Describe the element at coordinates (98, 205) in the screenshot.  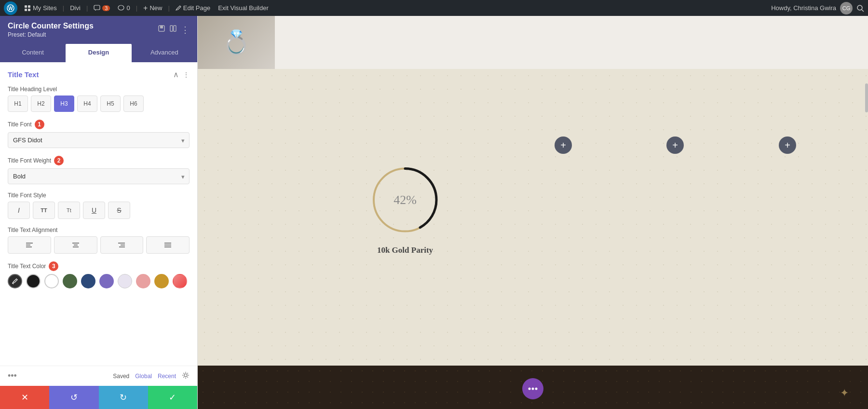
I see `title-font-style-group: Title Font Style I TT Tt U S` at that location.